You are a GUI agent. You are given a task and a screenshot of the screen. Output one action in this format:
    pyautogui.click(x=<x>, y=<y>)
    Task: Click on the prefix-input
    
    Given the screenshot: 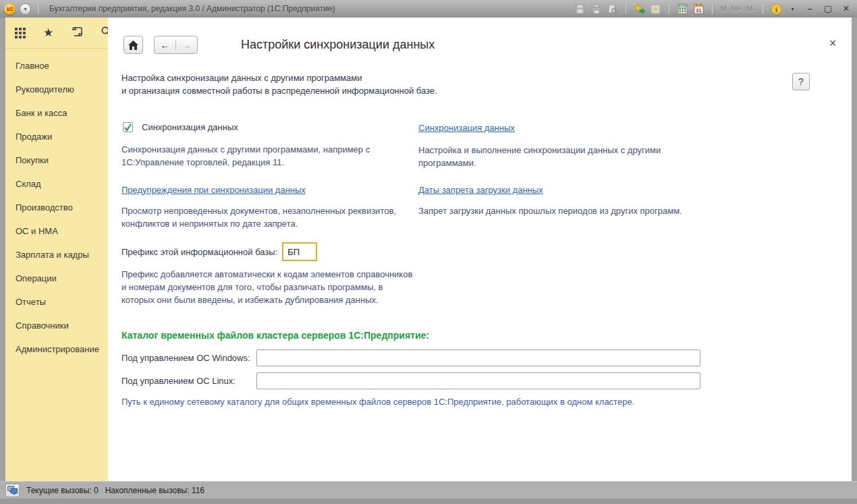 What is the action you would take?
    pyautogui.click(x=300, y=252)
    